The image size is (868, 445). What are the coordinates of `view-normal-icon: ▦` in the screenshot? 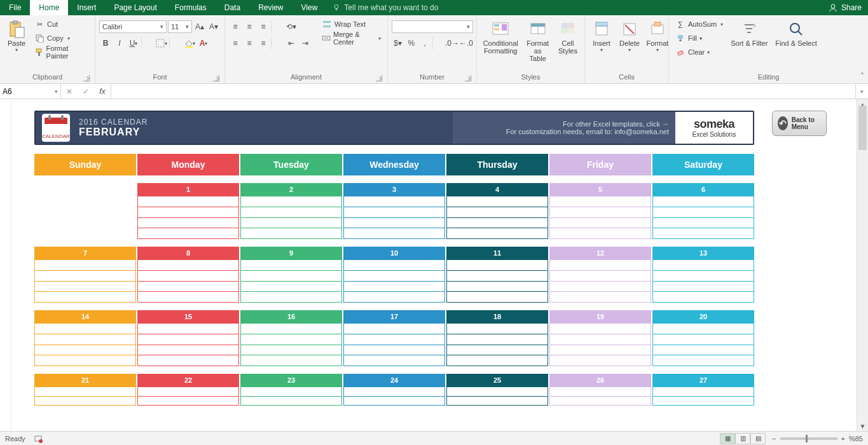 It's located at (727, 439).